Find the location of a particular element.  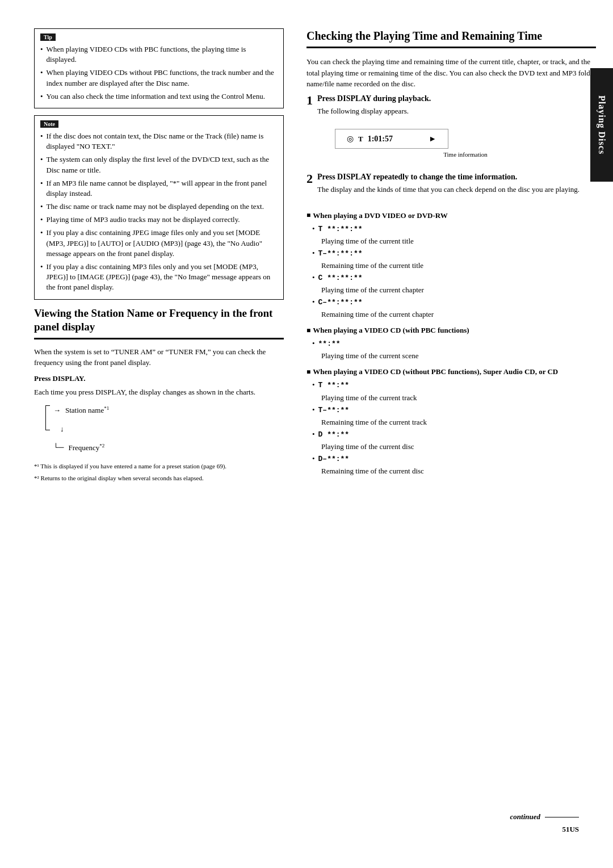

station-diagram: → Station name*1 ↓ └─ Frequency*2 is located at coordinates (165, 429).